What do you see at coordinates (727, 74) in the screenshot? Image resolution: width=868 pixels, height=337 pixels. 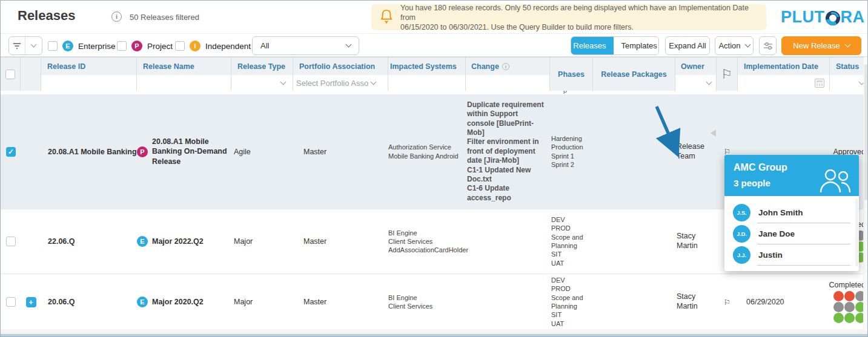 I see `column-flag: ⚐` at bounding box center [727, 74].